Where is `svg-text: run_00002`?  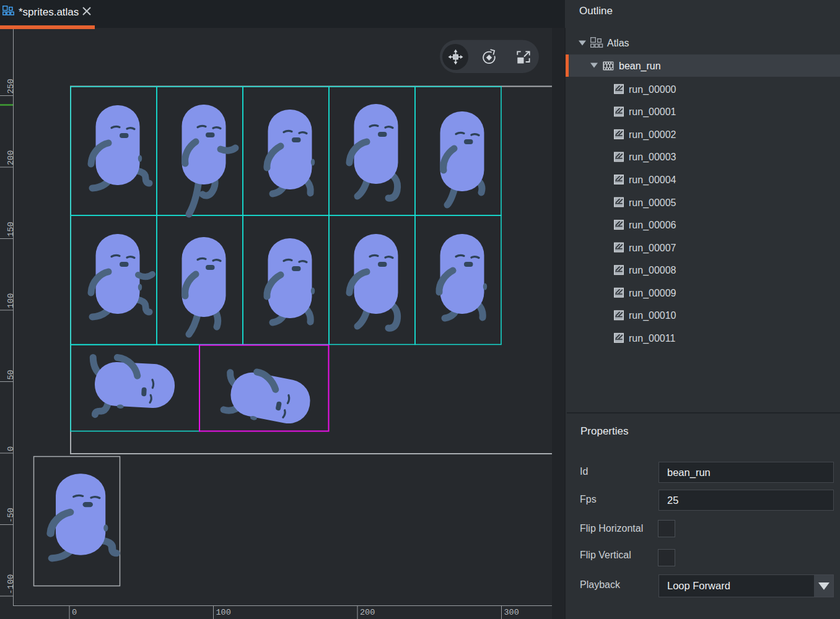 svg-text: run_00002 is located at coordinates (653, 135).